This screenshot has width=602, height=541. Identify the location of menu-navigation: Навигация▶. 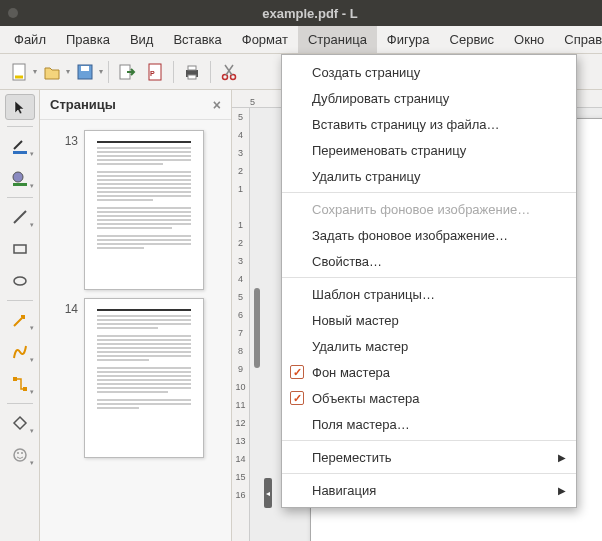
(429, 490).